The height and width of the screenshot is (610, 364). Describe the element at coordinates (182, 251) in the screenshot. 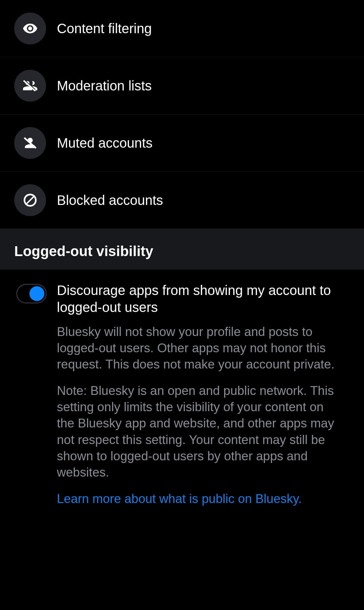

I see `section-title: Logged-out visibility` at that location.